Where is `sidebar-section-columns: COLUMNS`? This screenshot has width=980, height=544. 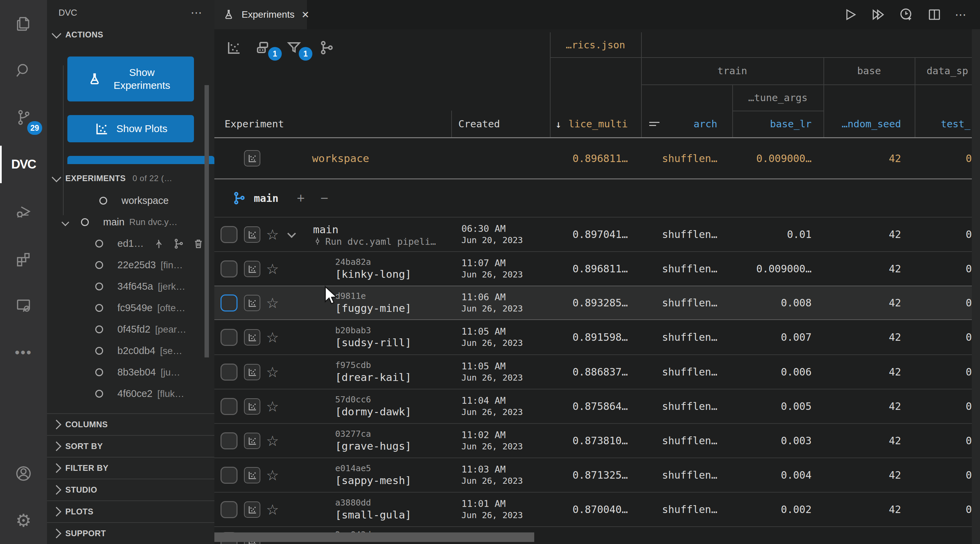 sidebar-section-columns: COLUMNS is located at coordinates (131, 424).